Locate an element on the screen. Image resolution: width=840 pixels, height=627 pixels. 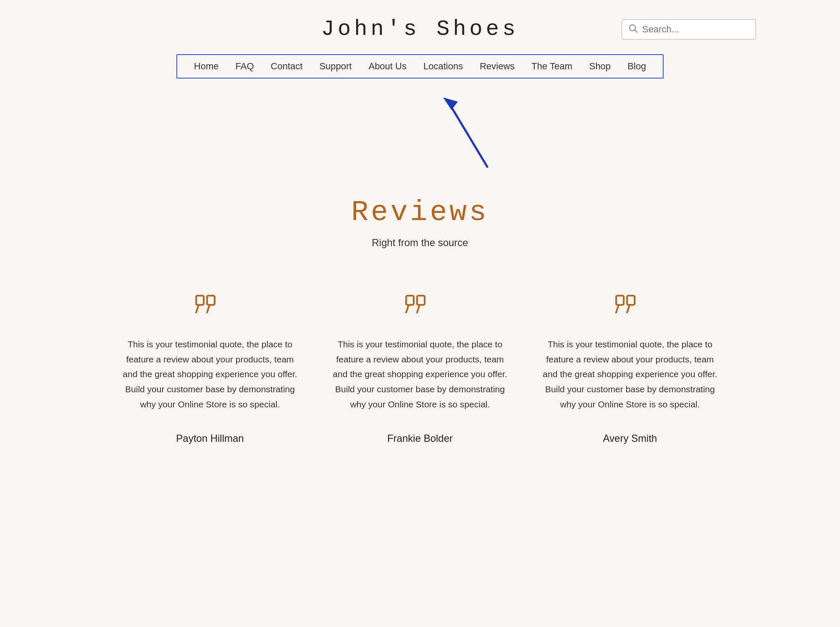
nav-item-about: About Us is located at coordinates (387, 66).